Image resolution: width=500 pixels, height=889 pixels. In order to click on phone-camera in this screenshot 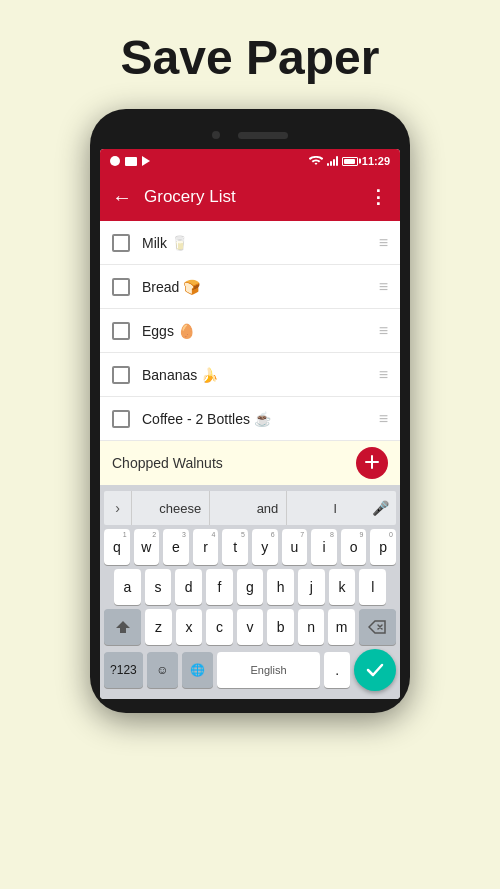, I will do `click(216, 135)`.